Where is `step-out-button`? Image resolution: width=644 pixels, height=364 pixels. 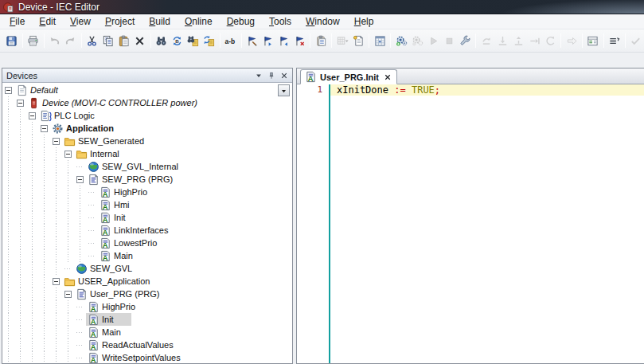
step-out-button is located at coordinates (518, 41).